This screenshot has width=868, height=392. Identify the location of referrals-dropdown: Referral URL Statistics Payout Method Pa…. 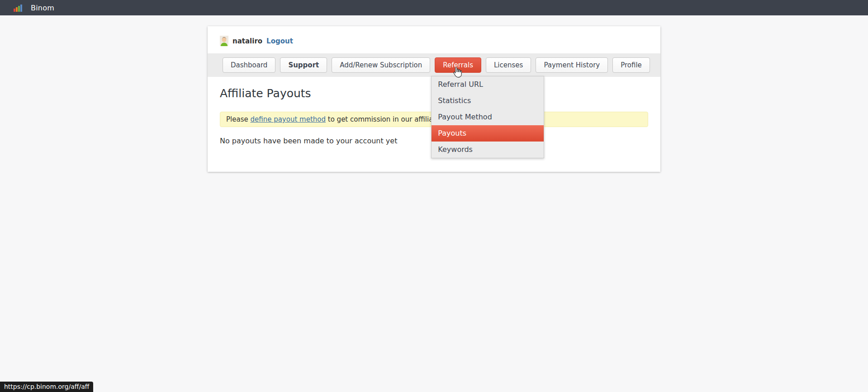
(488, 117).